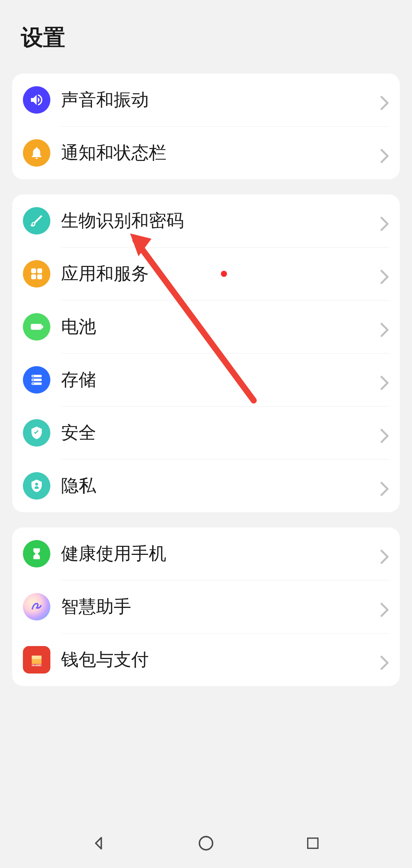 This screenshot has width=412, height=868. I want to click on grid-icon, so click(37, 274).